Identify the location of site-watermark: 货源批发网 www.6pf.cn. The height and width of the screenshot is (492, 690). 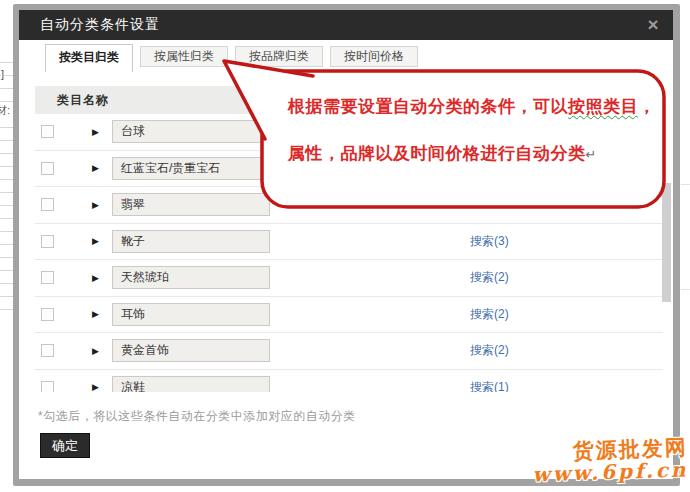
(610, 460).